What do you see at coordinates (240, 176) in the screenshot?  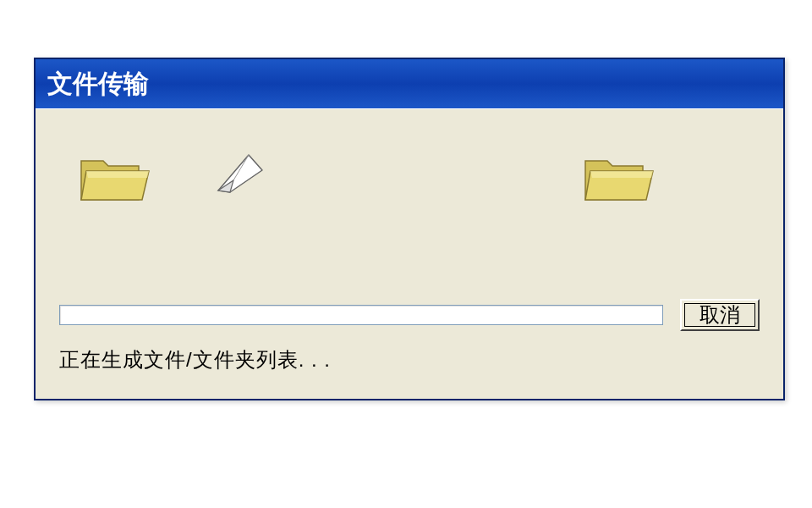 I see `flying-paper-icon` at bounding box center [240, 176].